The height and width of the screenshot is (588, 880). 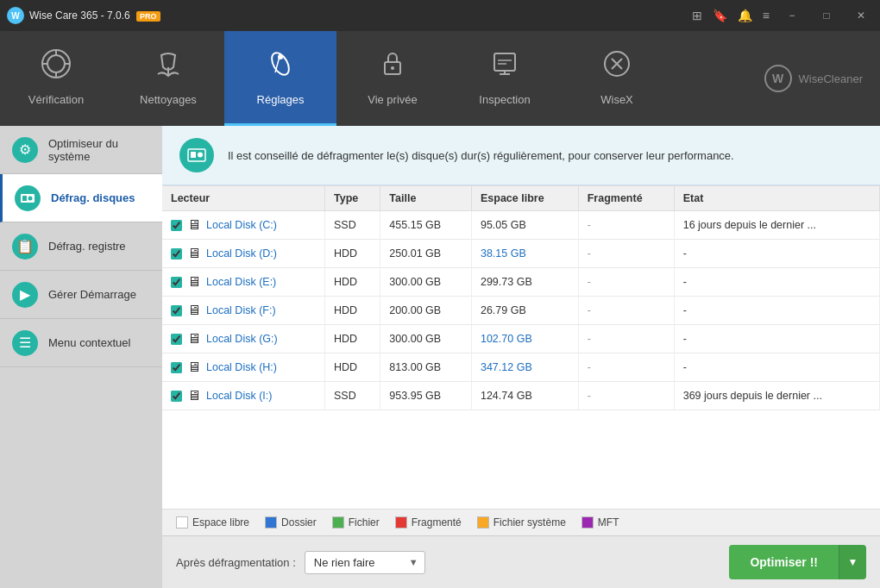 What do you see at coordinates (521, 397) in the screenshot?
I see `table-row: 🖥 Local Disk (I:) SSD 953.95 GB 124.74 G…` at bounding box center [521, 397].